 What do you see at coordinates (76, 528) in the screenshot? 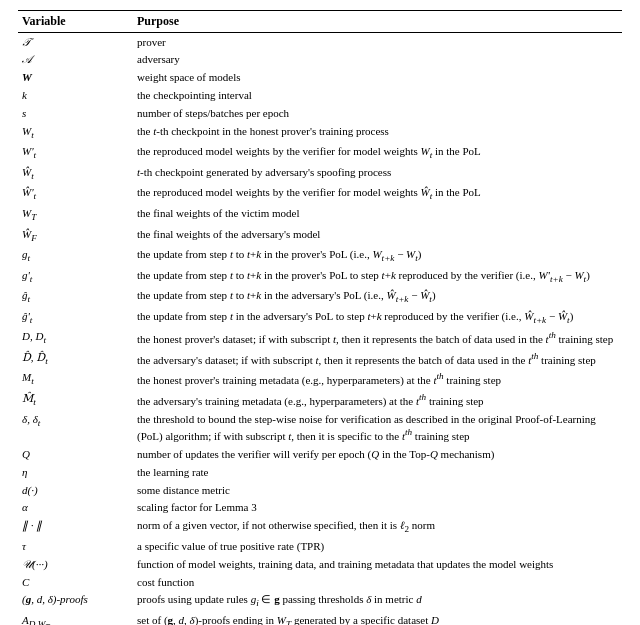
I see `table-cell-var: ‖ · ‖` at bounding box center [76, 528].